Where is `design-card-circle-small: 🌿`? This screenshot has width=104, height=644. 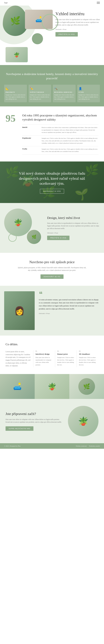
design-card-circle-small: 🌿 is located at coordinates (34, 237).